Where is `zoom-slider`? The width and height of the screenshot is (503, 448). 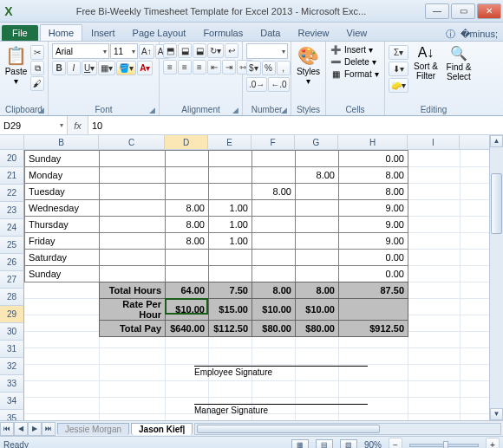
zoom-slider is located at coordinates (444, 445).